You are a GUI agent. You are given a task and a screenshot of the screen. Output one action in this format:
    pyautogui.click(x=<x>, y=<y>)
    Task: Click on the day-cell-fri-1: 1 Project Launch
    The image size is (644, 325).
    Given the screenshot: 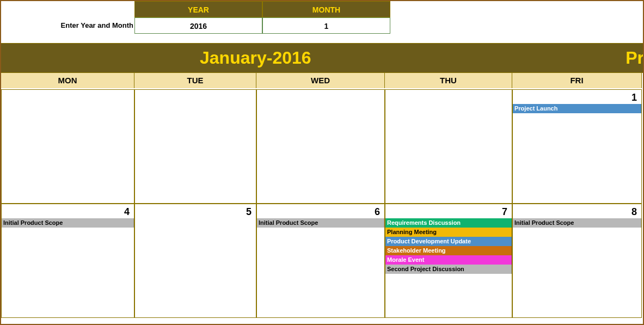 What is the action you would take?
    pyautogui.click(x=577, y=146)
    